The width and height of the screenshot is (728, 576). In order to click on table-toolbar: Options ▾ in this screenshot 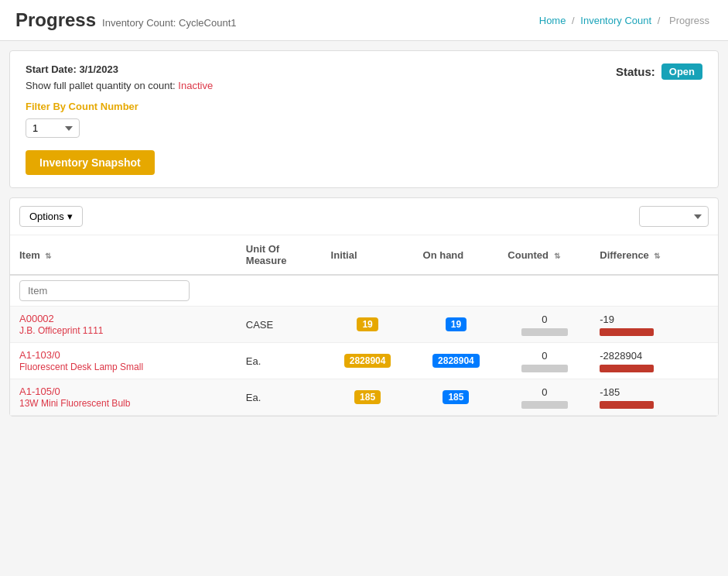, I will do `click(364, 217)`.